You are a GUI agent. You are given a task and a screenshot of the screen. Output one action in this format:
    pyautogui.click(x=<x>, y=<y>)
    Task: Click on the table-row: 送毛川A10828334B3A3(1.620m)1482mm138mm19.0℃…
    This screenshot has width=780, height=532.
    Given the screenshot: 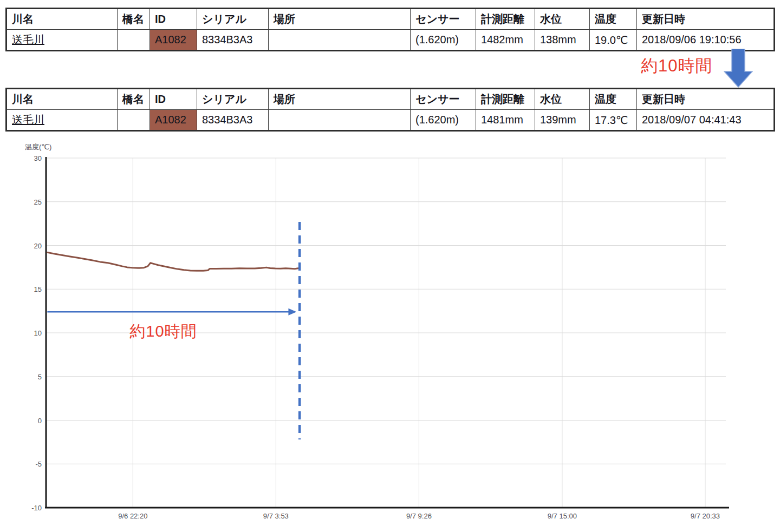 What is the action you would take?
    pyautogui.click(x=391, y=40)
    